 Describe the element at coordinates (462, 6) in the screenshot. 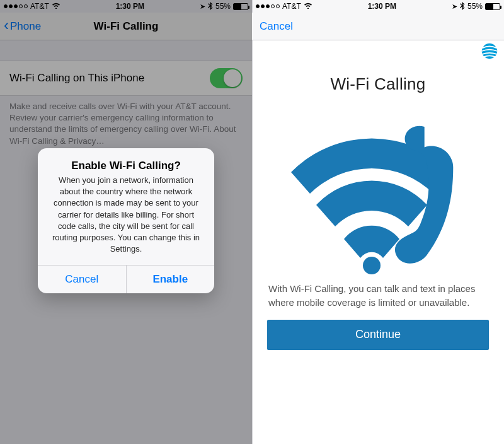

I see `bluetooth-icon` at that location.